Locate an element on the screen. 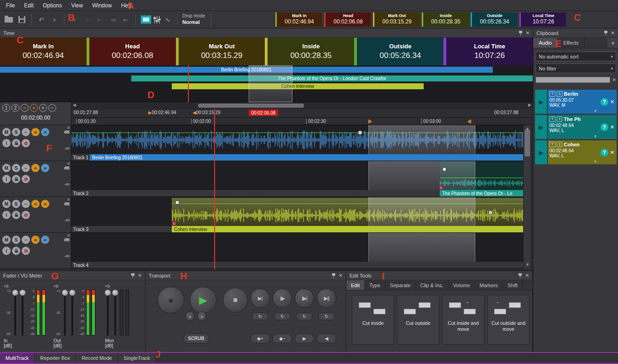  tab-separate: Separate is located at coordinates (401, 285).